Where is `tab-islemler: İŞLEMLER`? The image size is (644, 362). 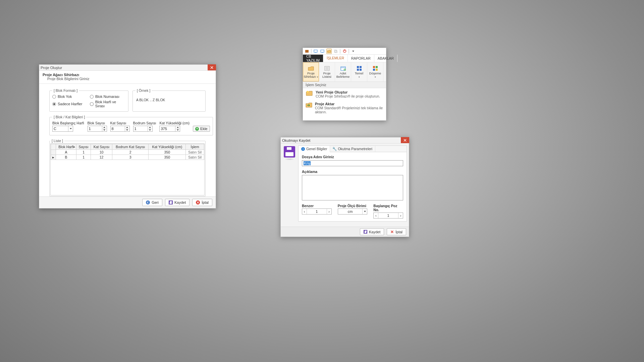 tab-islemler: İŞLEMLER is located at coordinates (335, 58).